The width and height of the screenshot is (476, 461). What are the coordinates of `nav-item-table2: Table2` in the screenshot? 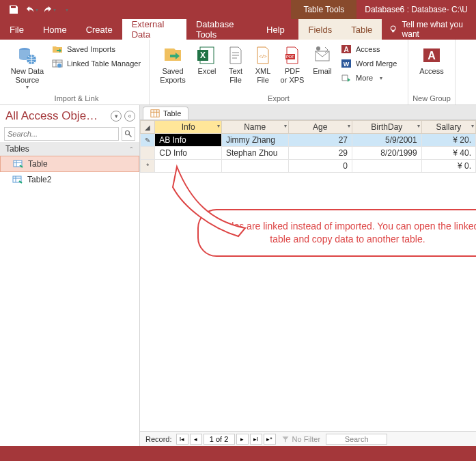 It's located at (70, 180).